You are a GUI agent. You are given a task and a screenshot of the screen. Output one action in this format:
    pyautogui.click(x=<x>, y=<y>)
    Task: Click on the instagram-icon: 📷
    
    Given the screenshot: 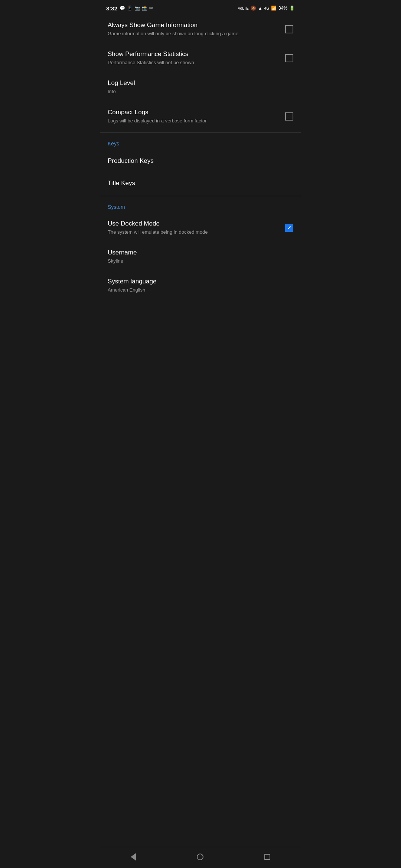 What is the action you would take?
    pyautogui.click(x=137, y=8)
    